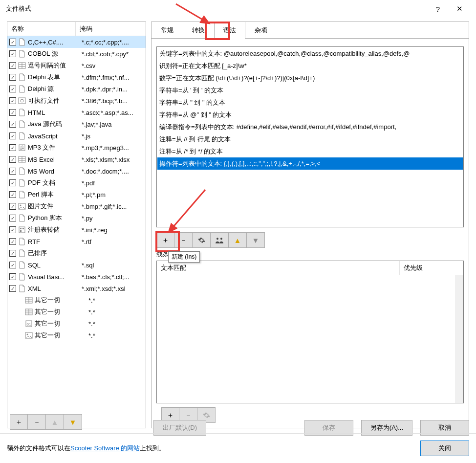 The image size is (476, 463). I want to click on move-down-button: ▼, so click(256, 240).